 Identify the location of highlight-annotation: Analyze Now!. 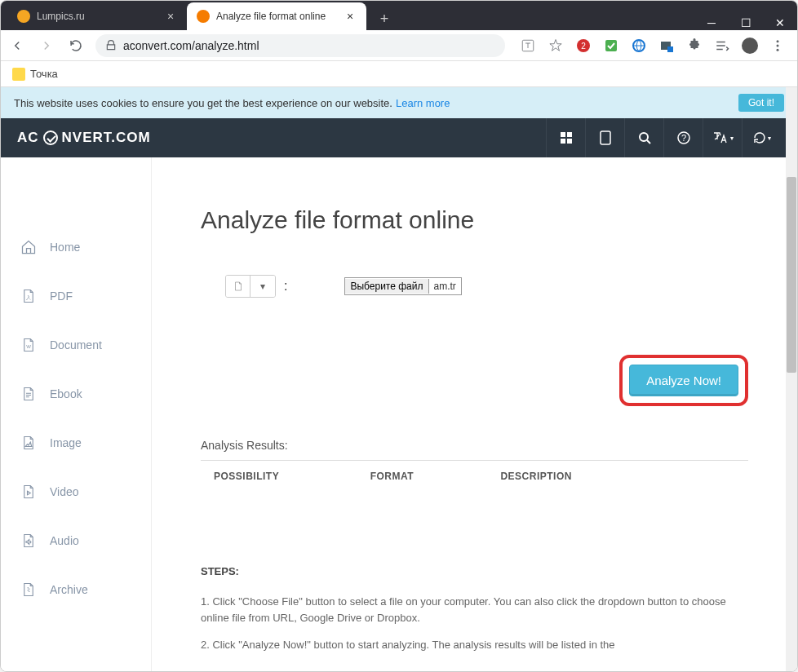
(684, 380).